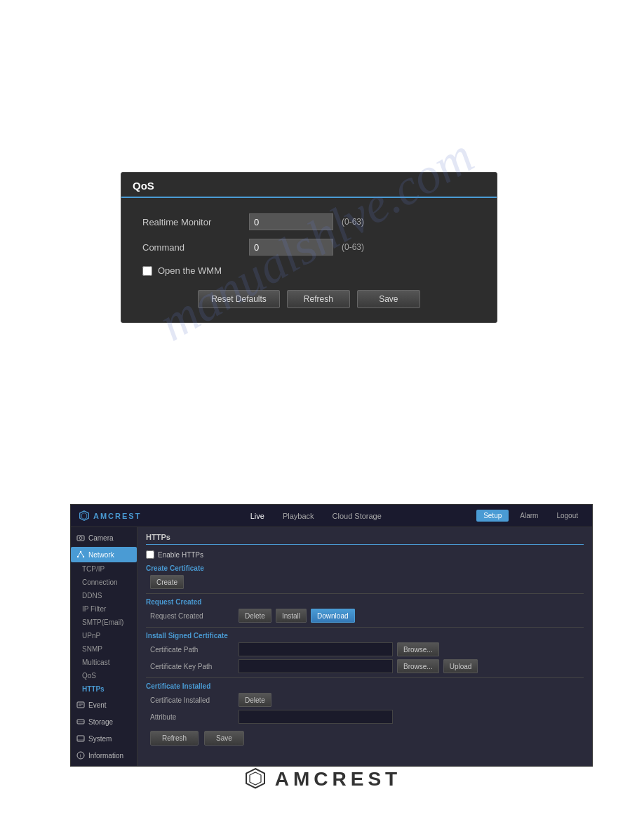 This screenshot has width=644, height=834. I want to click on sidebar-sub-tcpip: TCP/IP, so click(104, 569).